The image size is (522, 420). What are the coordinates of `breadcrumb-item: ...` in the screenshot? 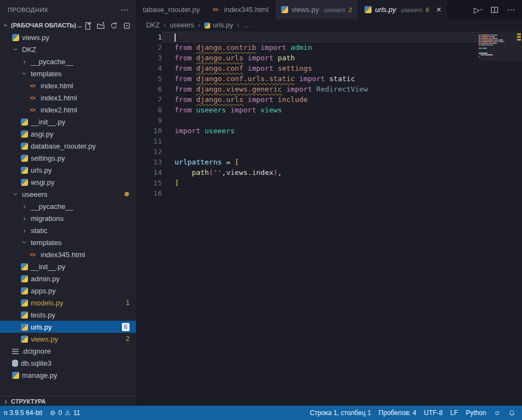 It's located at (246, 25).